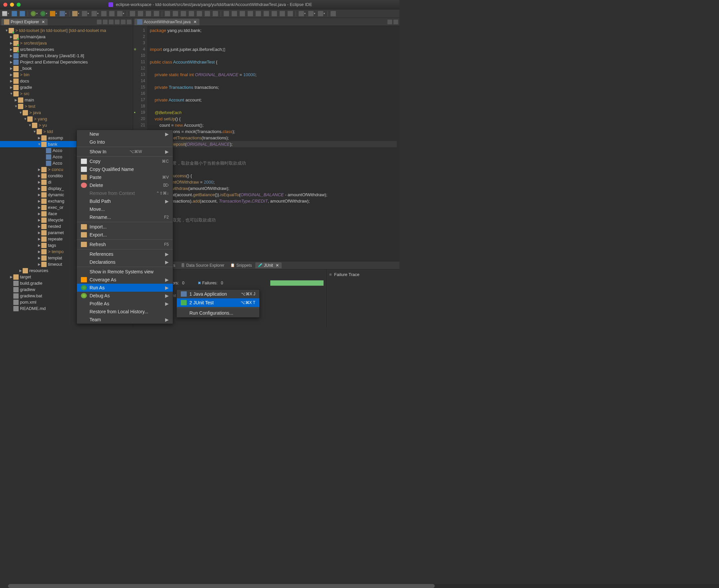 The height and width of the screenshot is (588, 719). Describe the element at coordinates (19, 5) in the screenshot. I see `maximize-button` at that location.